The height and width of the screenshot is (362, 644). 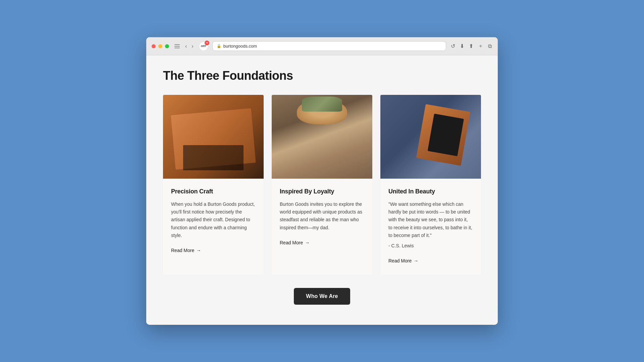 What do you see at coordinates (204, 46) in the screenshot?
I see `extension-icon: OFF 96` at bounding box center [204, 46].